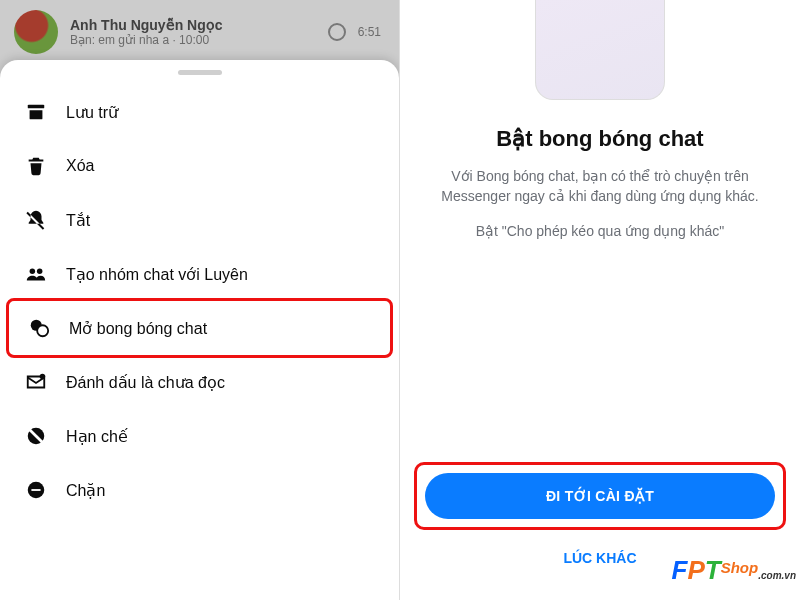 The width and height of the screenshot is (800, 600). I want to click on menu-create-group: Tạo nhóm chat với Luyên, so click(200, 274).